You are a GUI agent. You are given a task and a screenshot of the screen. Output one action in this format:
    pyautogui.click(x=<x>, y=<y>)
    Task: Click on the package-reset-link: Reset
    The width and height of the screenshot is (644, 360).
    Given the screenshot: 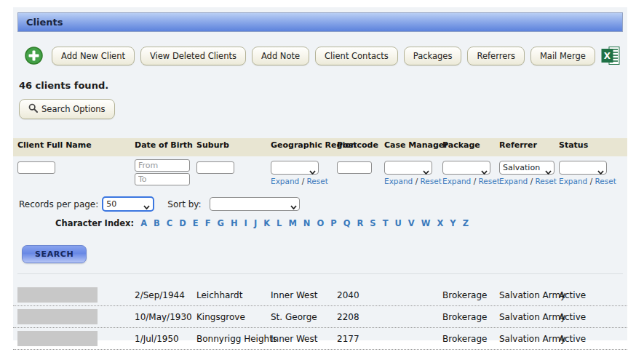 What is the action you would take?
    pyautogui.click(x=489, y=181)
    